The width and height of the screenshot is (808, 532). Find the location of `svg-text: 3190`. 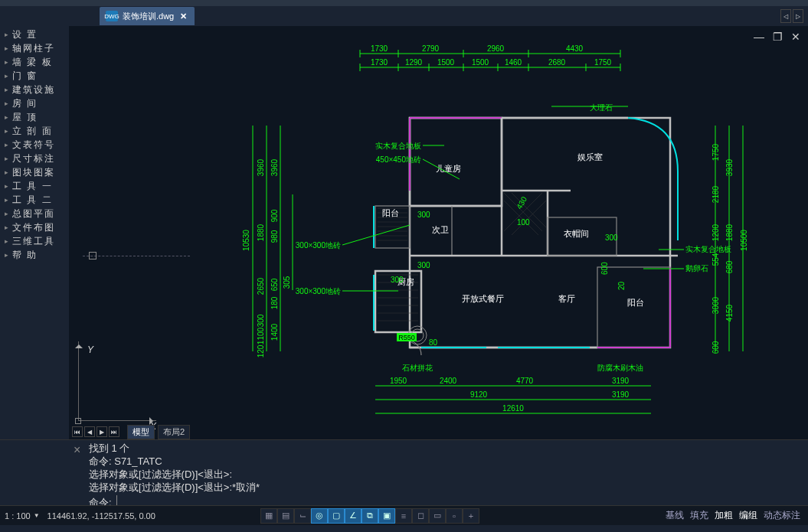

svg-text: 3190 is located at coordinates (620, 381).